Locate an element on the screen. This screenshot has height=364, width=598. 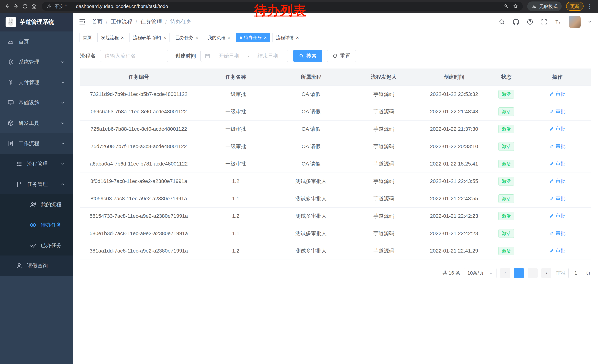
sidebar-item-label: 首页 is located at coordinates (24, 42).